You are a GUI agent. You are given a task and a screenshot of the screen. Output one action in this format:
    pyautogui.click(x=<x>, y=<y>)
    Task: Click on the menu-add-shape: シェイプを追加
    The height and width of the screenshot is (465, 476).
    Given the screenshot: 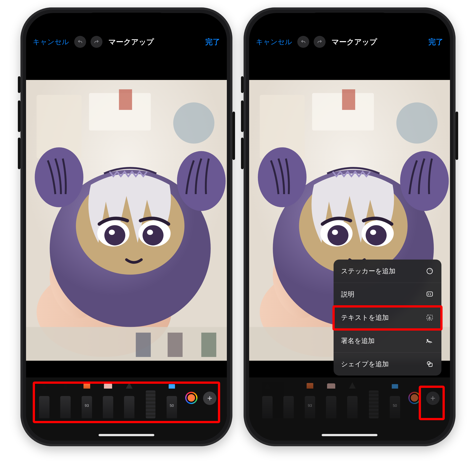 What is the action you would take?
    pyautogui.click(x=387, y=364)
    